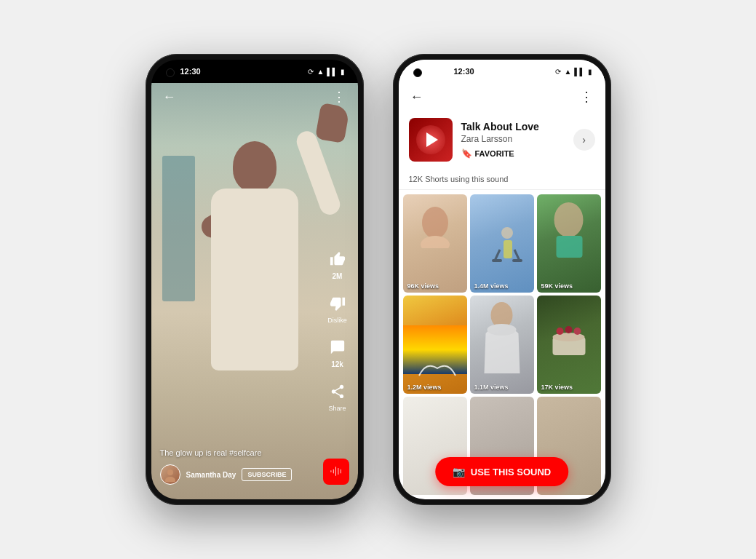 The height and width of the screenshot is (559, 756). I want to click on share-action: Share, so click(338, 396).